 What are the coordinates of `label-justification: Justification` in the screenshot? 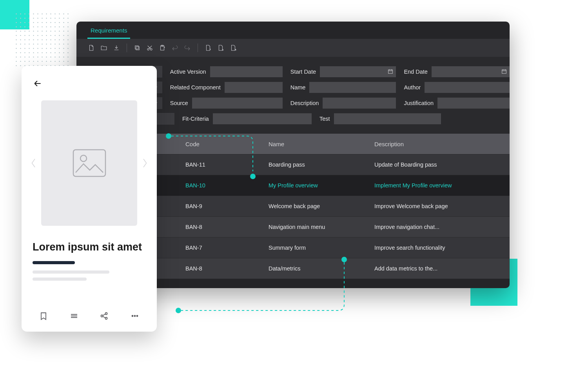 It's located at (419, 103).